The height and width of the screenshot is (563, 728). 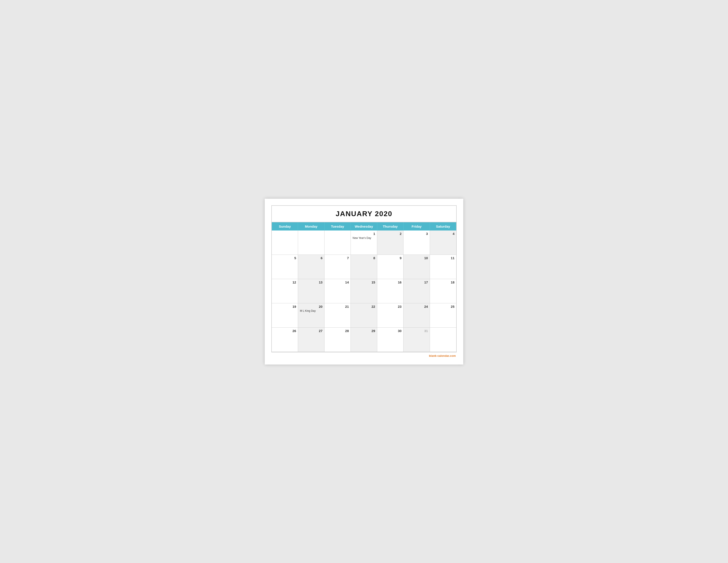 What do you see at coordinates (417, 282) in the screenshot?
I see `cell-date-number: 17` at bounding box center [417, 282].